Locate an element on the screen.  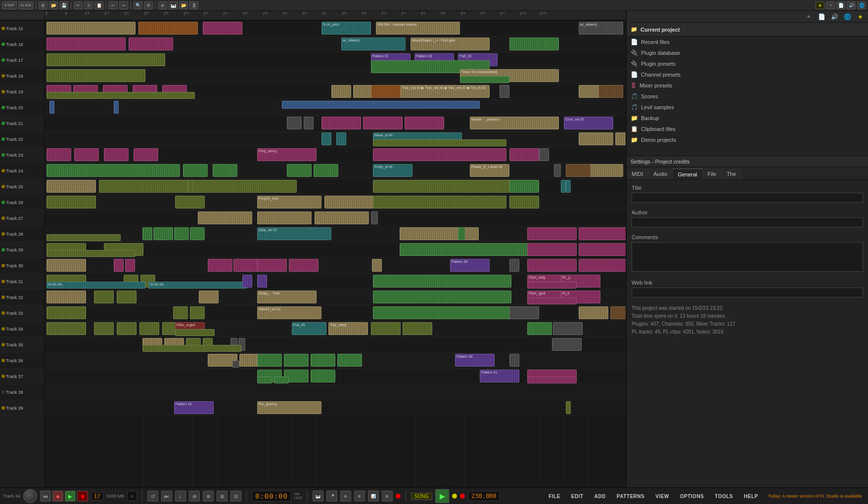
track-row-28: Track 28 is located at coordinates (22, 234).